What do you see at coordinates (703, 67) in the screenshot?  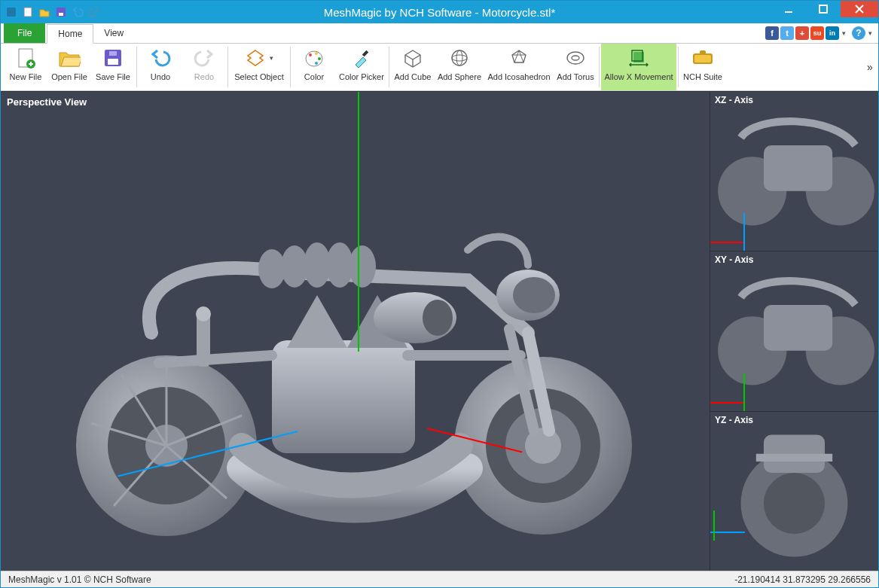 I see `nch-suite-button: NCH Suite` at bounding box center [703, 67].